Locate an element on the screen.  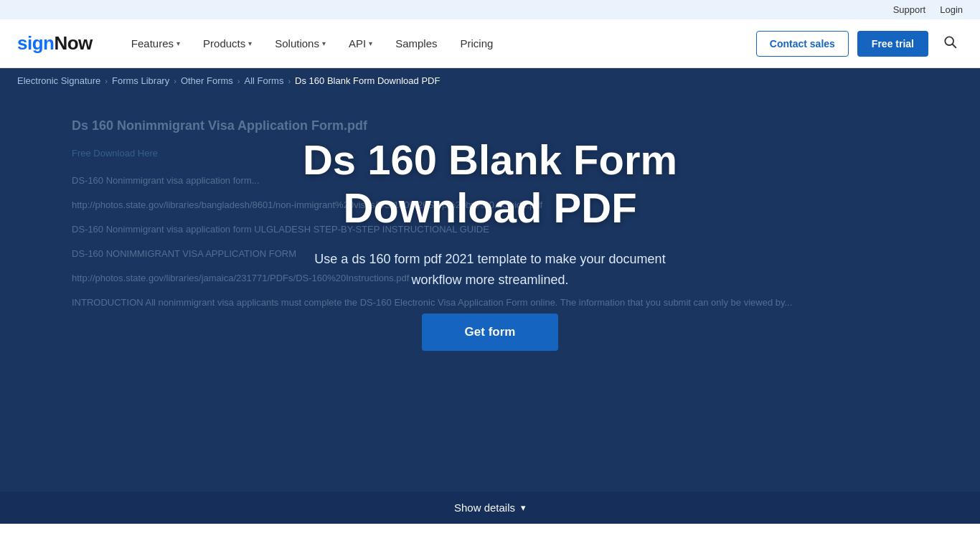
header-actions: Contact sales Free trial is located at coordinates (859, 43).